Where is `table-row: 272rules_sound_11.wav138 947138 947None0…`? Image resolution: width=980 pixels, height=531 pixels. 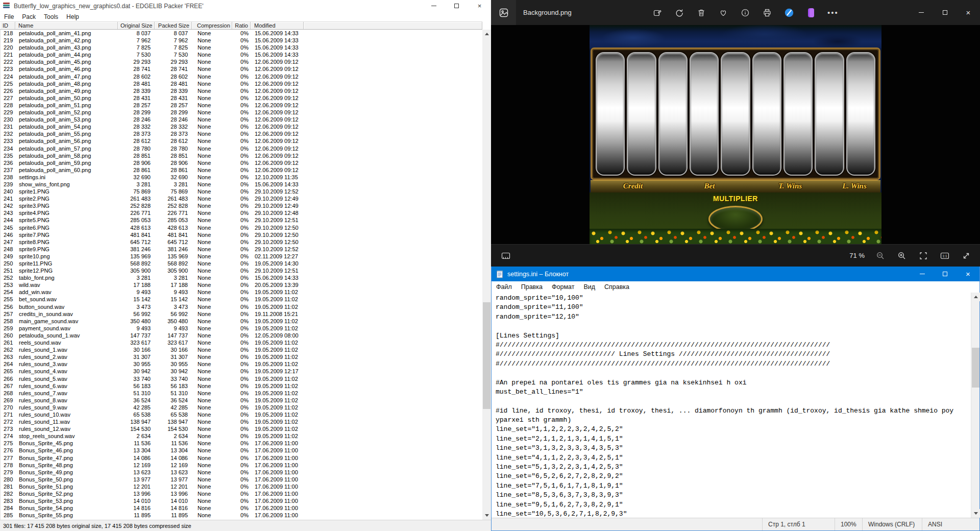 table-row: 272rules_sound_11.wav138 947138 947None0… is located at coordinates (241, 422).